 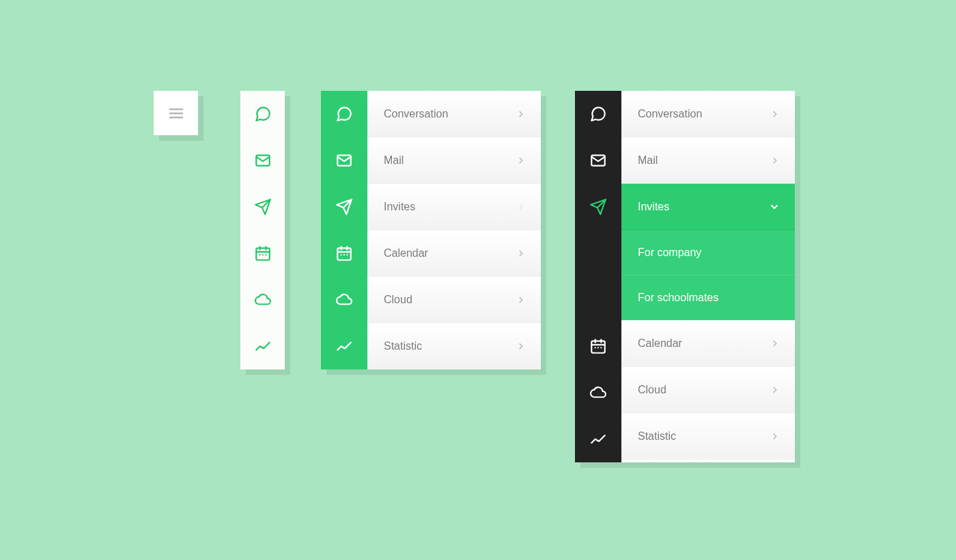 I want to click on icon-cell-invites-active, so click(x=598, y=207).